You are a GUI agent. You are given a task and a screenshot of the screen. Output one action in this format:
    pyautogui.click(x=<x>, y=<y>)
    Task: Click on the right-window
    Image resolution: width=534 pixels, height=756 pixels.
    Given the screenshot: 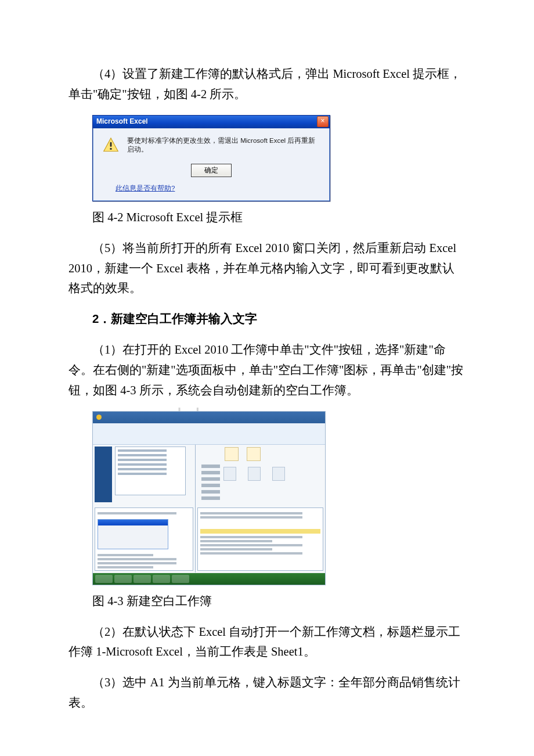 What is the action you would take?
    pyautogui.click(x=260, y=509)
    